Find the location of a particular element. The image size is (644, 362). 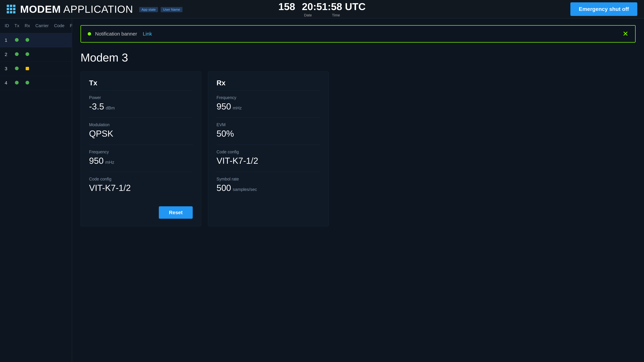

tx-card: Tx Power -3.5 dBm Modulation QPSK Freque… is located at coordinates (141, 149).